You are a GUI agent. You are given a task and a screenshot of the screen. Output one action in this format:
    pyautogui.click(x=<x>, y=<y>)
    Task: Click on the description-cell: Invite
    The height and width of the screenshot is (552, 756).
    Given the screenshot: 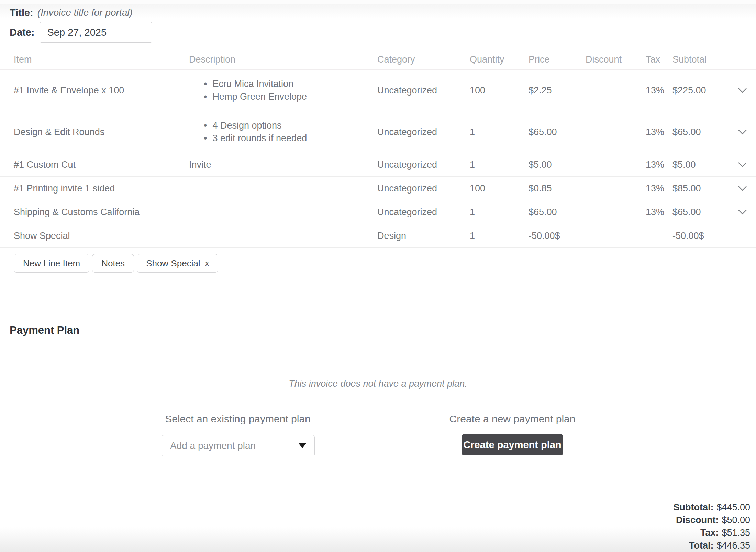 What is the action you would take?
    pyautogui.click(x=283, y=165)
    